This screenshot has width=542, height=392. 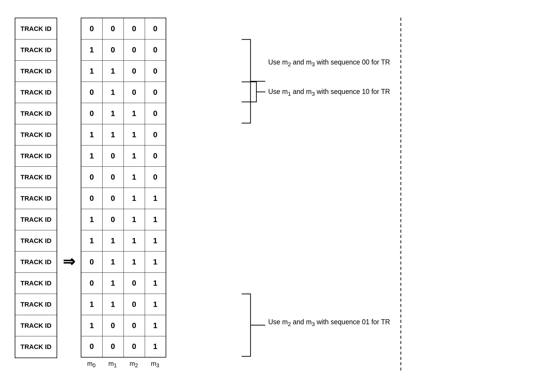 What do you see at coordinates (123, 50) in the screenshot?
I see `table-row: 1000` at bounding box center [123, 50].